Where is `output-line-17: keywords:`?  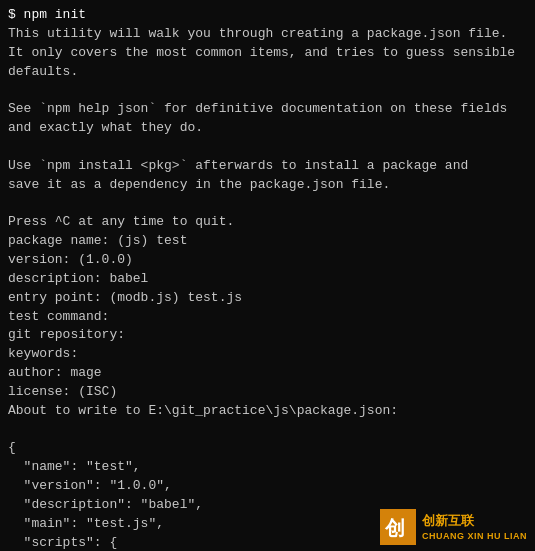 output-line-17: keywords: is located at coordinates (268, 354).